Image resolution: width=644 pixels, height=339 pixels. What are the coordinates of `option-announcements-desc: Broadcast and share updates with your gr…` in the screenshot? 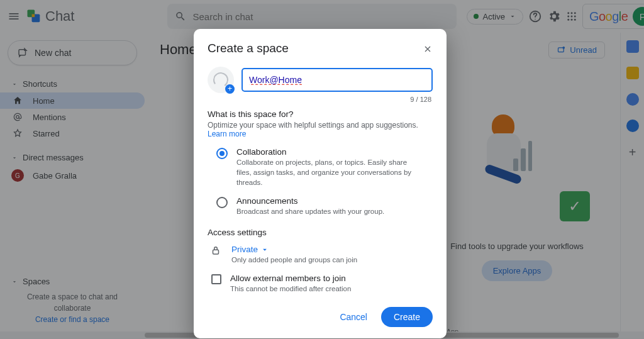 It's located at (311, 211).